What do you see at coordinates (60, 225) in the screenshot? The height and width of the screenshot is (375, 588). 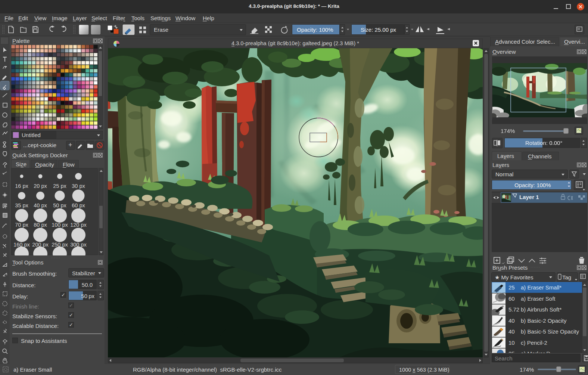 I see `svg-text: 100 px` at bounding box center [60, 225].